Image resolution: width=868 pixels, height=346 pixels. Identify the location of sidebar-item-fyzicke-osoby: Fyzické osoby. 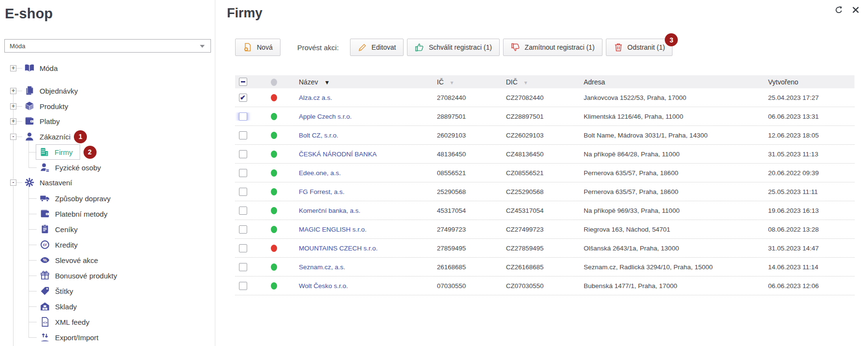
(107, 167).